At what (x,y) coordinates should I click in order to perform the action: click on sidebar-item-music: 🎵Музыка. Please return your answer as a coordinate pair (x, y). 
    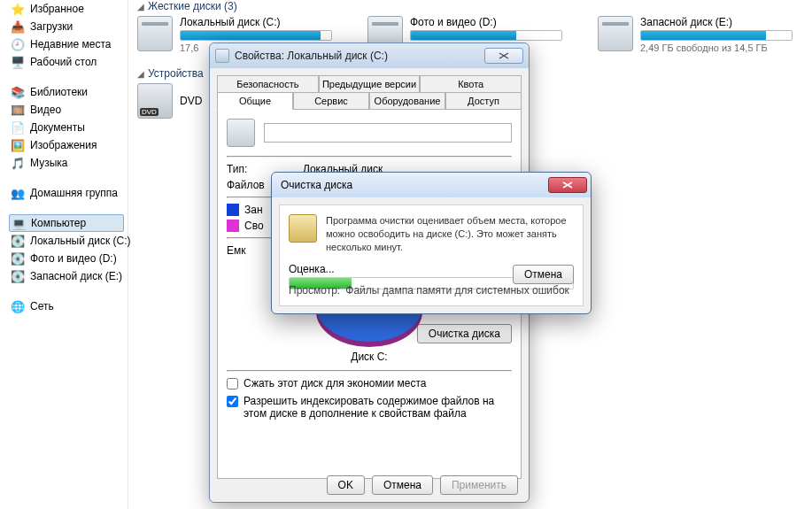
    Looking at the image, I should click on (66, 163).